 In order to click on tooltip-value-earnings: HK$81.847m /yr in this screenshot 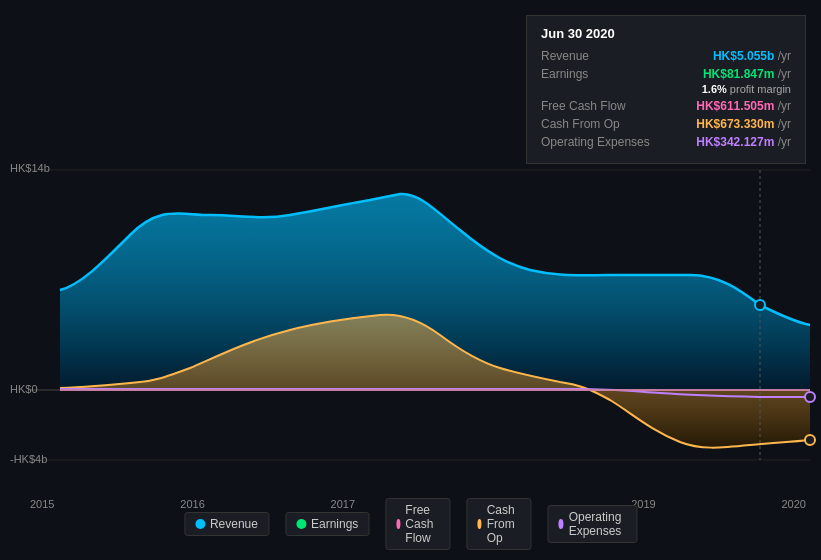, I will do `click(747, 74)`.